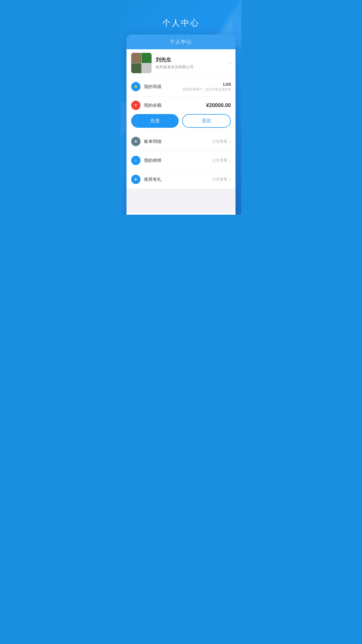  What do you see at coordinates (192, 60) in the screenshot?
I see `user-name: 刘先生` at bounding box center [192, 60].